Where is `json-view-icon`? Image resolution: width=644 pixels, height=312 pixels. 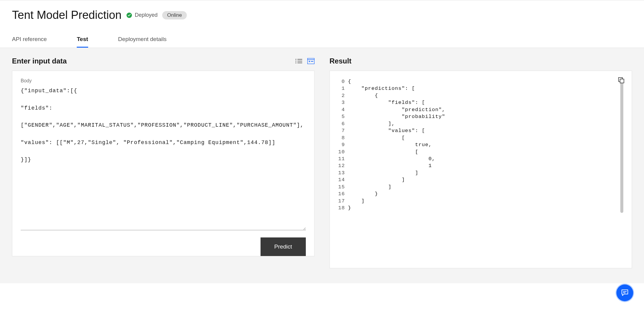
json-view-icon is located at coordinates (311, 61).